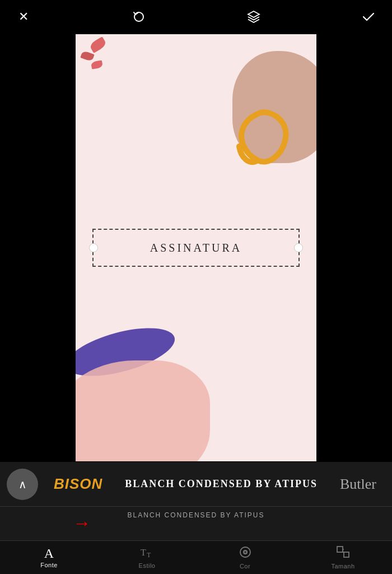 Image resolution: width=392 pixels, height=574 pixels. I want to click on gold-ring-decoration, so click(260, 138).